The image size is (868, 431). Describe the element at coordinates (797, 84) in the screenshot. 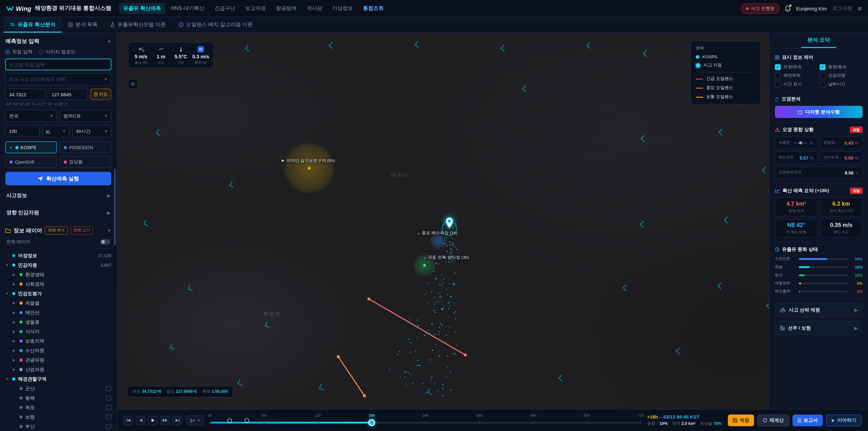

I see `display-option-time: ✓시간 표시` at that location.